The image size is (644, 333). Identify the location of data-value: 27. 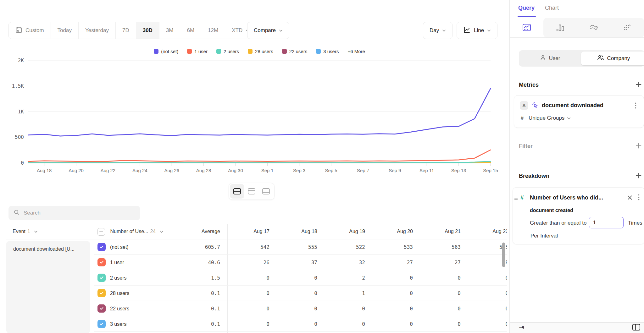
(439, 263).